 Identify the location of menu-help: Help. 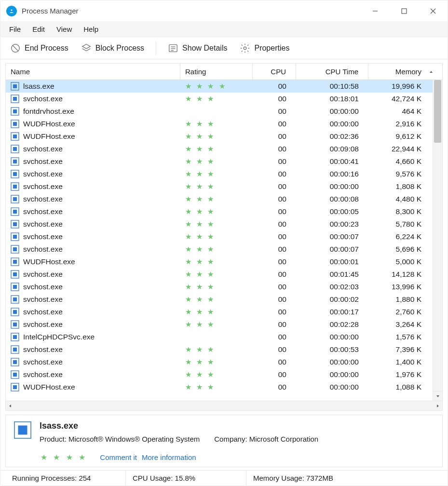
(91, 29).